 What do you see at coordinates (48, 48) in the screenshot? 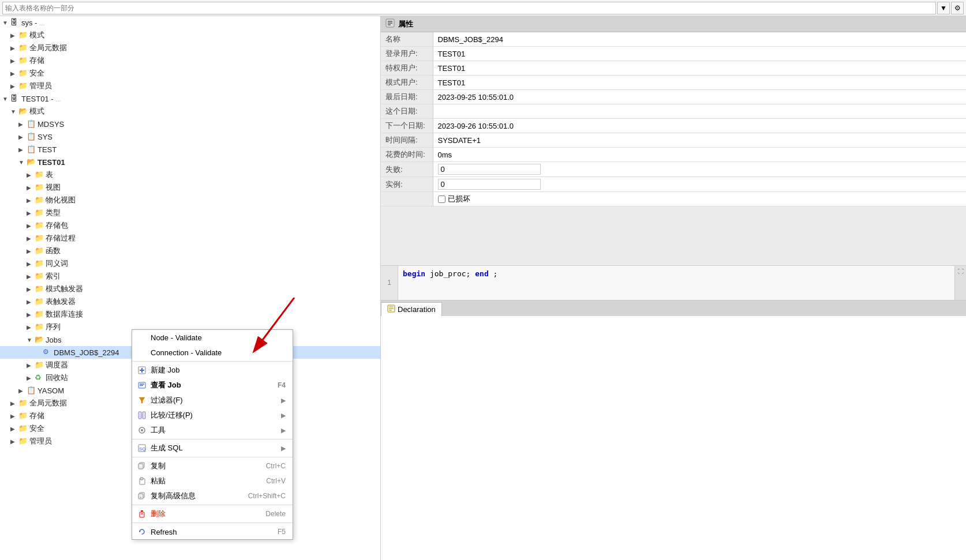
I see `label-全局元数据1: 全局元数据` at bounding box center [48, 48].